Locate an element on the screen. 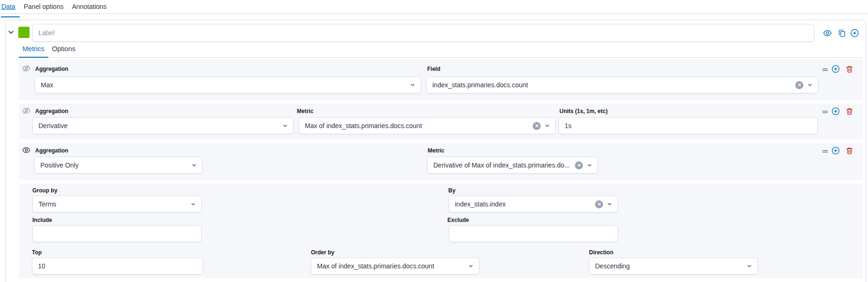  tab-options: Options is located at coordinates (64, 50).